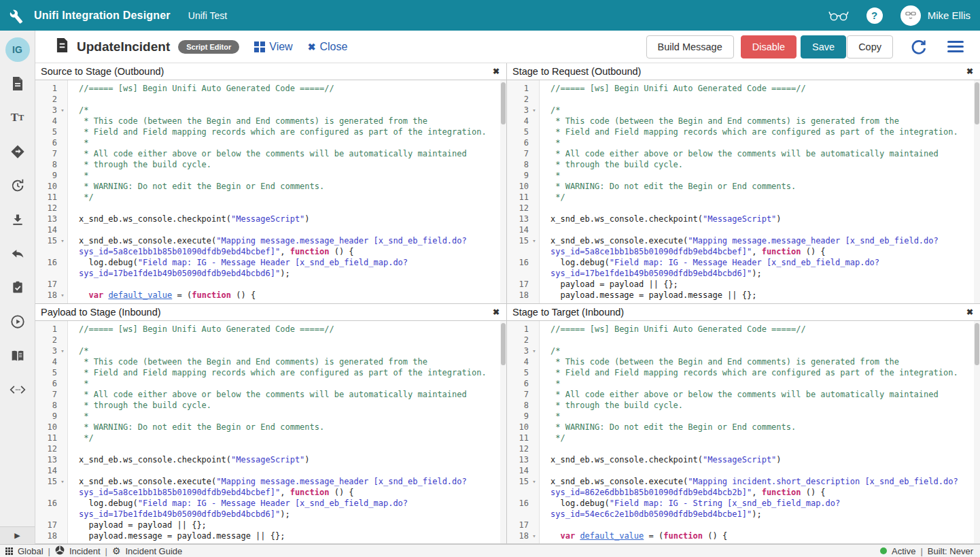 The image size is (980, 557). Describe the element at coordinates (18, 356) in the screenshot. I see `book-icon` at that location.